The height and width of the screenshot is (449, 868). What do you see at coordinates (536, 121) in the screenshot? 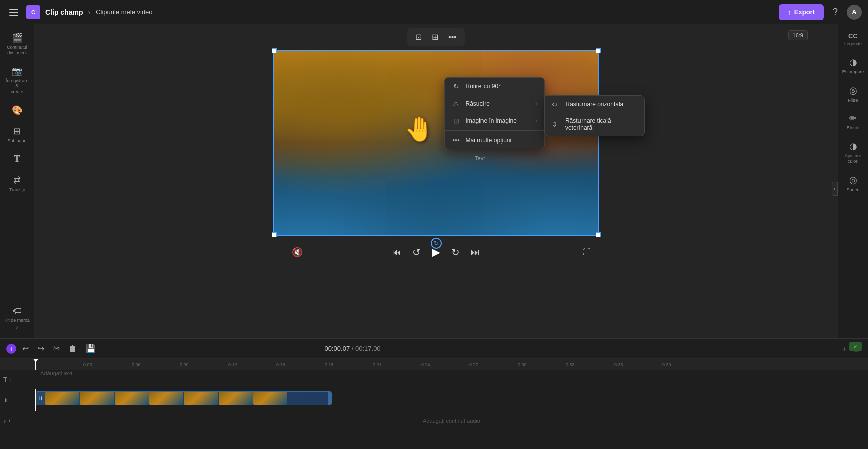
I see `pip-arrow-icon: ›` at bounding box center [536, 121].